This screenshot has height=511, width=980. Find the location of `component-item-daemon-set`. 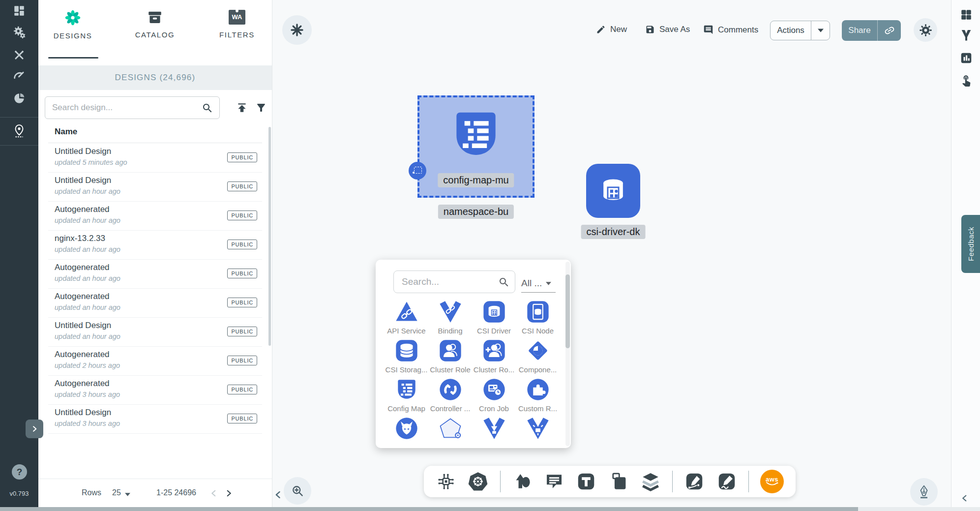

component-item-daemon-set is located at coordinates (406, 431).